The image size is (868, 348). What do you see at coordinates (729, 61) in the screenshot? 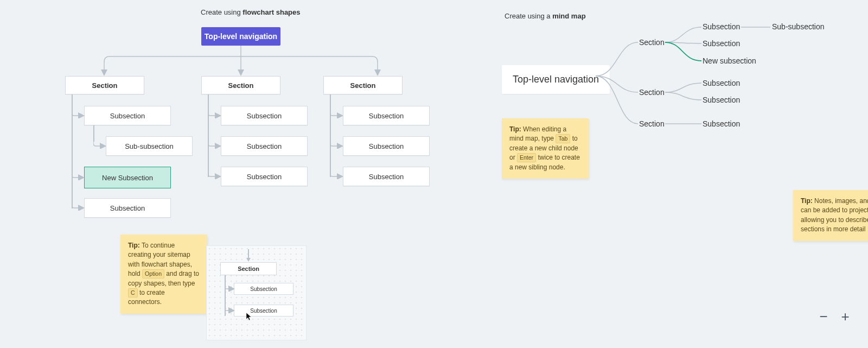
I see `mindmap-new-subsection-node: New subsection` at bounding box center [729, 61].